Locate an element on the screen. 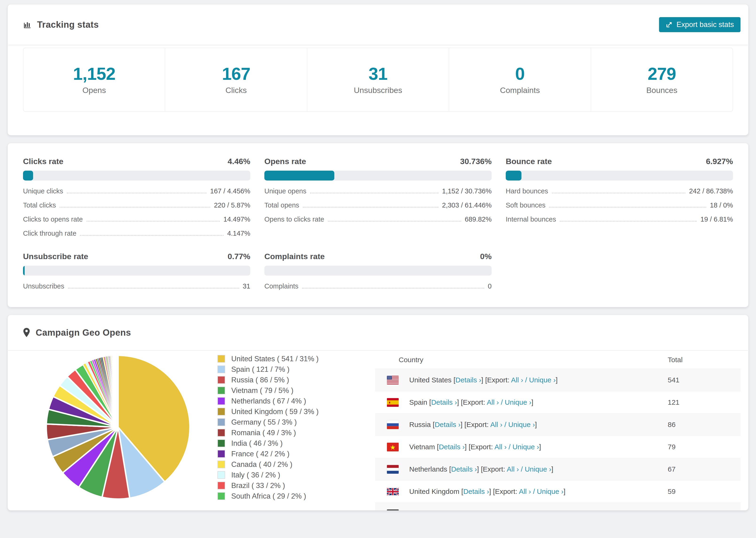 This screenshot has width=756, height=538. legend-item-netherlands: Netherlands ( 67 / 4% ) is located at coordinates (296, 401).